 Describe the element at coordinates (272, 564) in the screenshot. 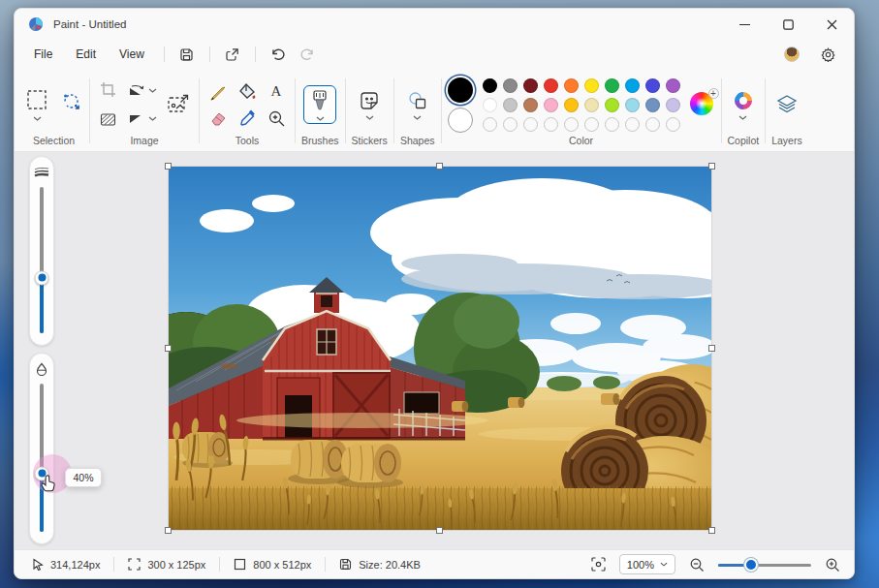

I see `image-size-indicator: 800 x 512px` at that location.